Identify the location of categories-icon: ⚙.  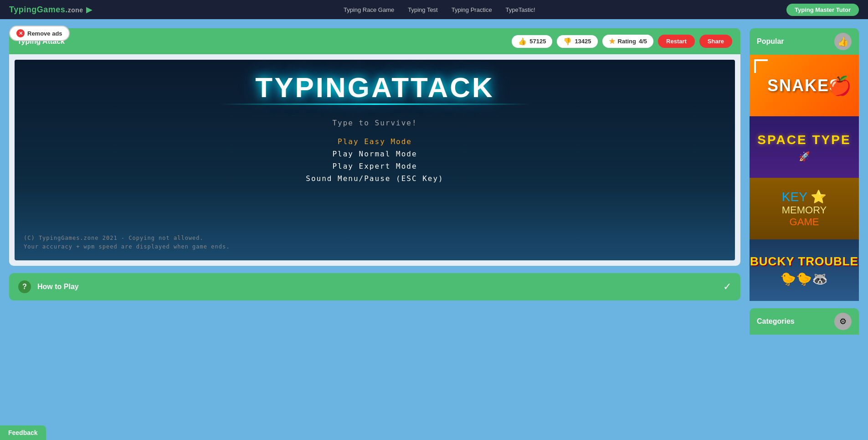
(843, 321).